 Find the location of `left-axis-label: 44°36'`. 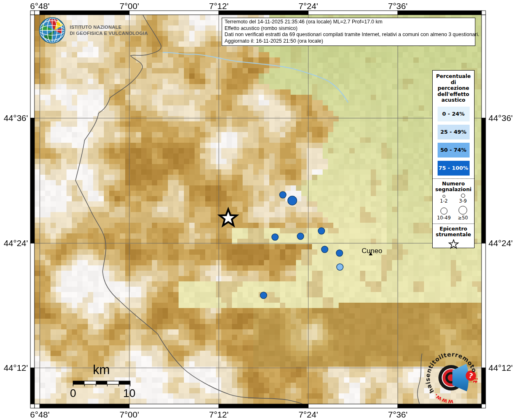

left-axis-label: 44°36' is located at coordinates (14, 118).